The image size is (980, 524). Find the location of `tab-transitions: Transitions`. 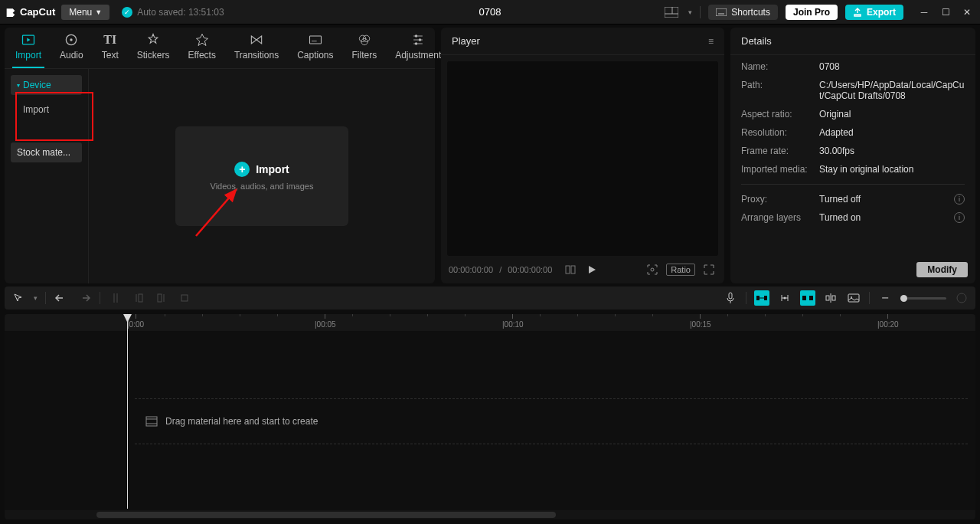

tab-transitions: Transitions is located at coordinates (256, 51).